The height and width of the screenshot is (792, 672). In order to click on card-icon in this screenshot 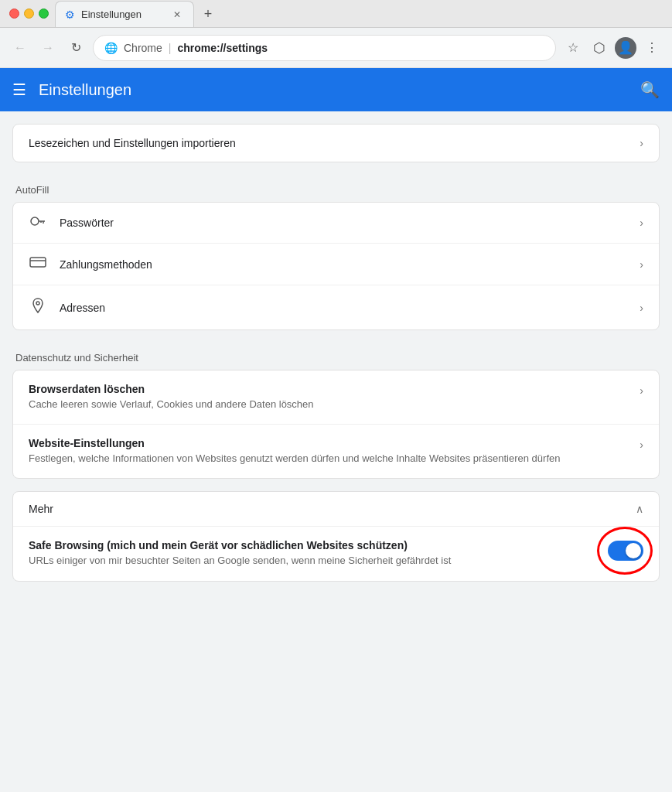, I will do `click(38, 265)`.